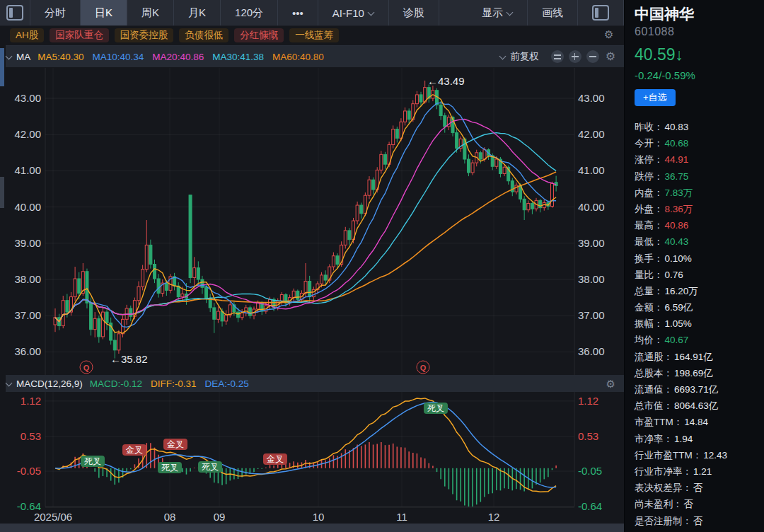 This screenshot has height=532, width=764. I want to click on tab-AI-F10: AI-F10, so click(354, 13).